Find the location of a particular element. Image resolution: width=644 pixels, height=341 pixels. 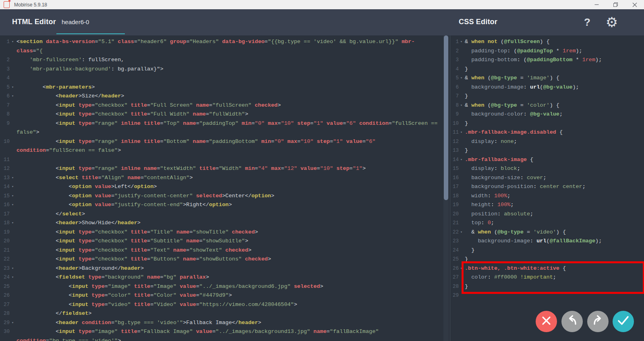

code-line: 22 <input type="checkbox" title="Buttons… is located at coordinates (222, 259).